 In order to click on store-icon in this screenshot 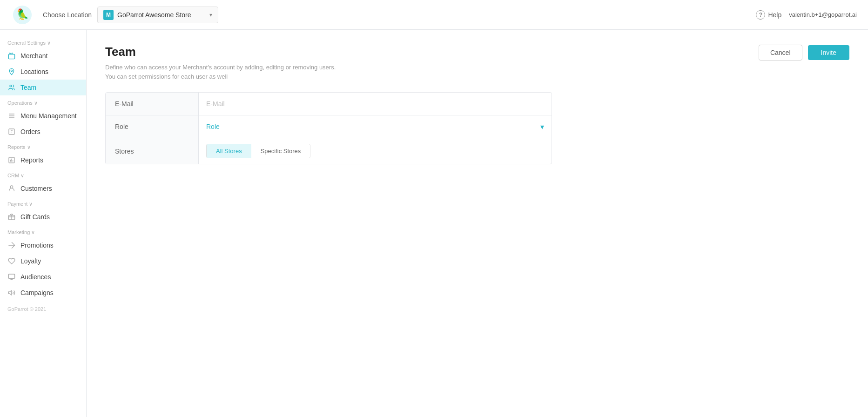, I will do `click(12, 56)`.